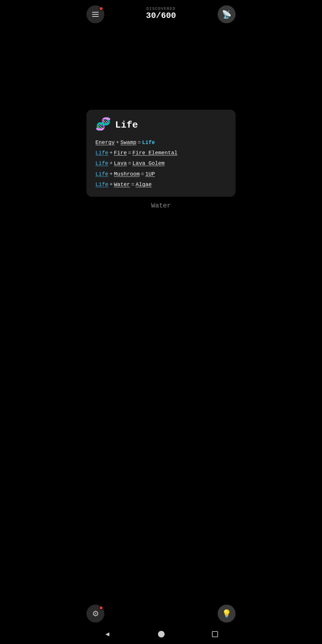 The width and height of the screenshot is (322, 644). What do you see at coordinates (102, 153) in the screenshot?
I see `ingredient-life-2: Life` at bounding box center [102, 153].